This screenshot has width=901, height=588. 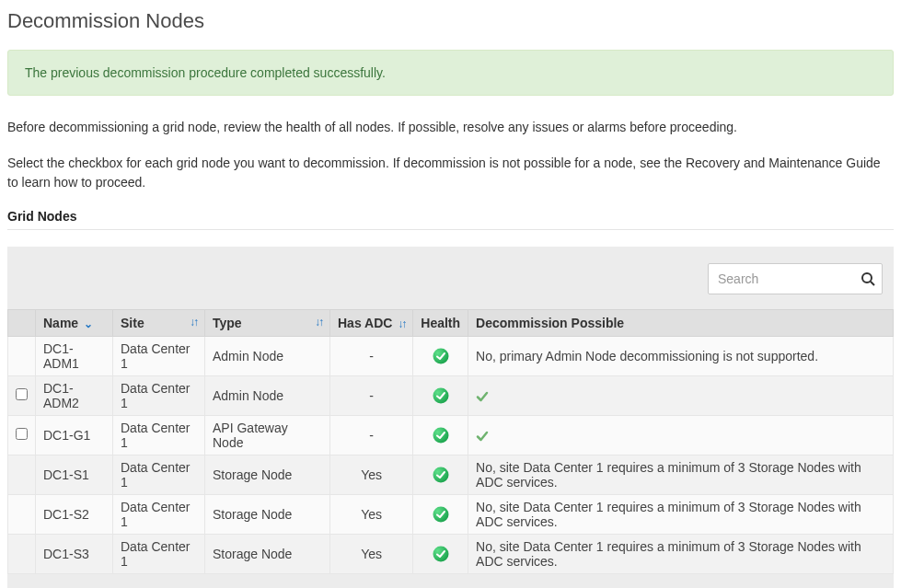 What do you see at coordinates (440, 323) in the screenshot?
I see `col-health-label: Health` at bounding box center [440, 323].